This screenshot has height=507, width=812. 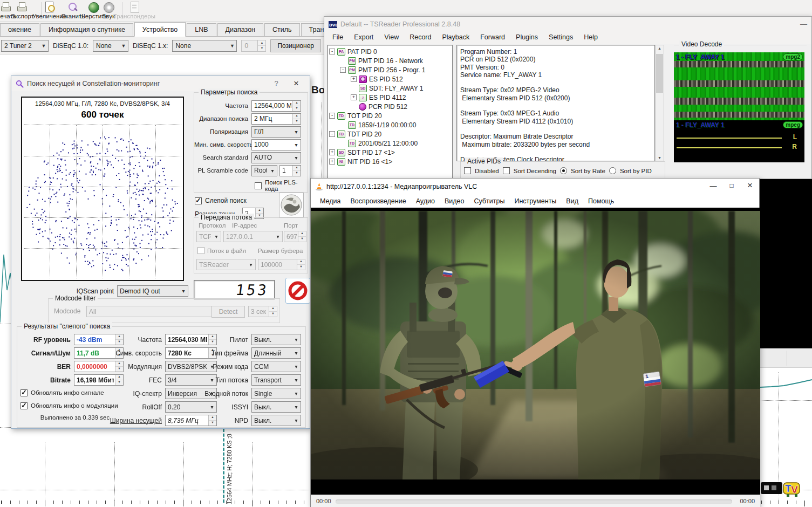 I want to click on sort-by-pid-radio, so click(x=613, y=170).